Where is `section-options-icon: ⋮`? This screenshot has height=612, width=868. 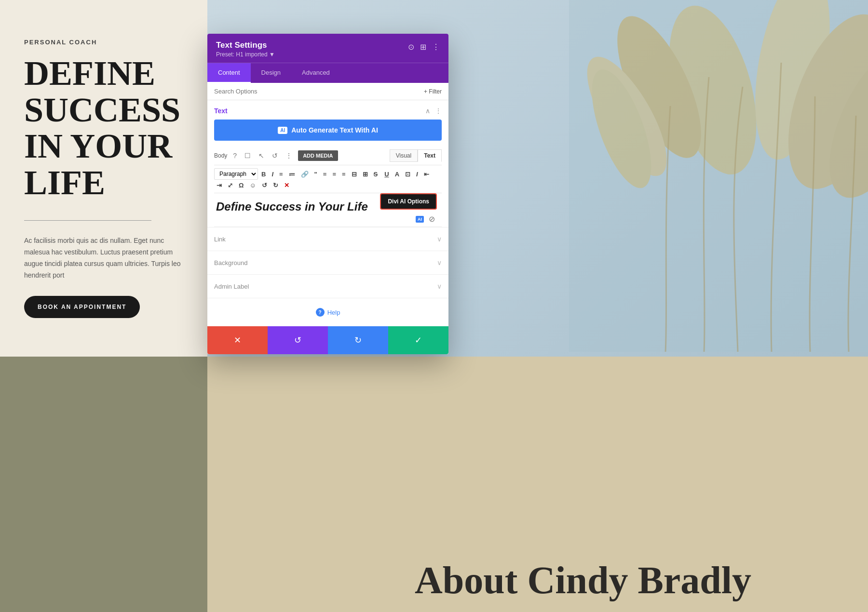
section-options-icon: ⋮ is located at coordinates (438, 111).